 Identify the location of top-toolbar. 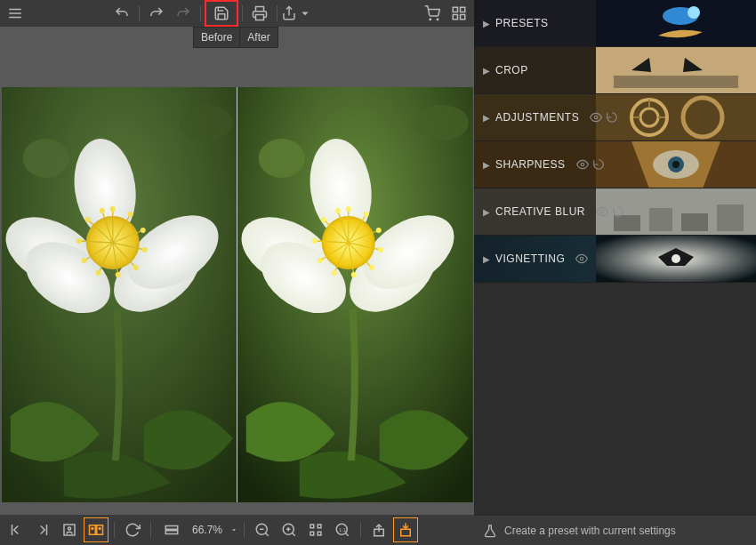
(237, 13).